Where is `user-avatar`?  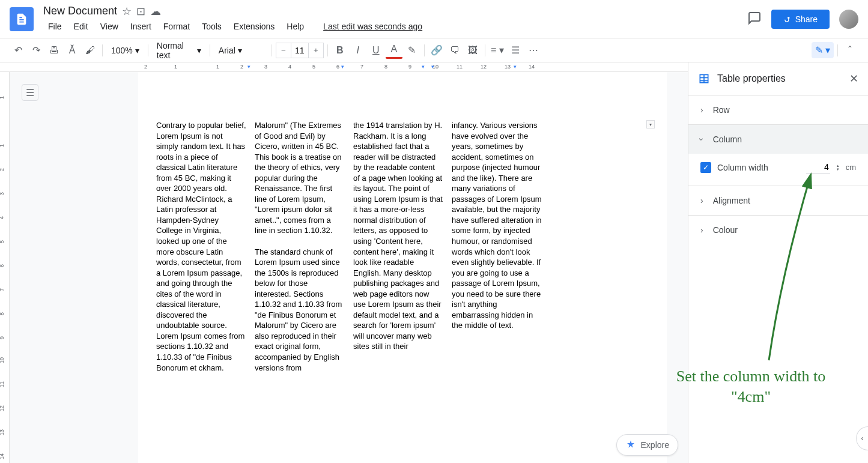
user-avatar is located at coordinates (849, 19).